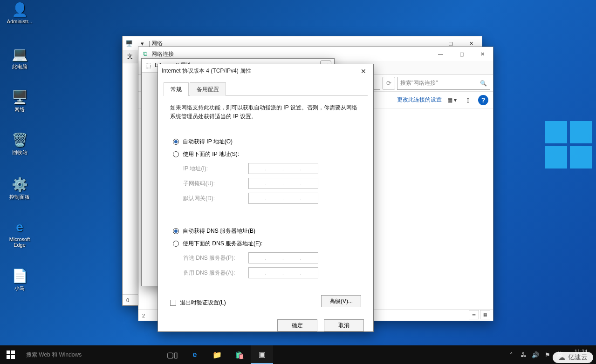 Image resolution: width=596 pixels, height=364 pixels. Describe the element at coordinates (283, 183) in the screenshot. I see `input-subnet-mask: ...` at that location.